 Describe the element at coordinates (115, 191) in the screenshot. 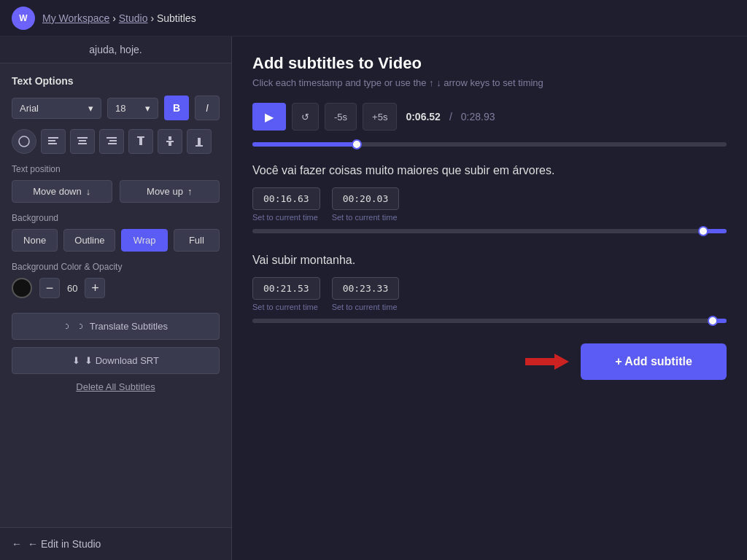

I see `position-row: Move down ↓ Move up ↑` at that location.